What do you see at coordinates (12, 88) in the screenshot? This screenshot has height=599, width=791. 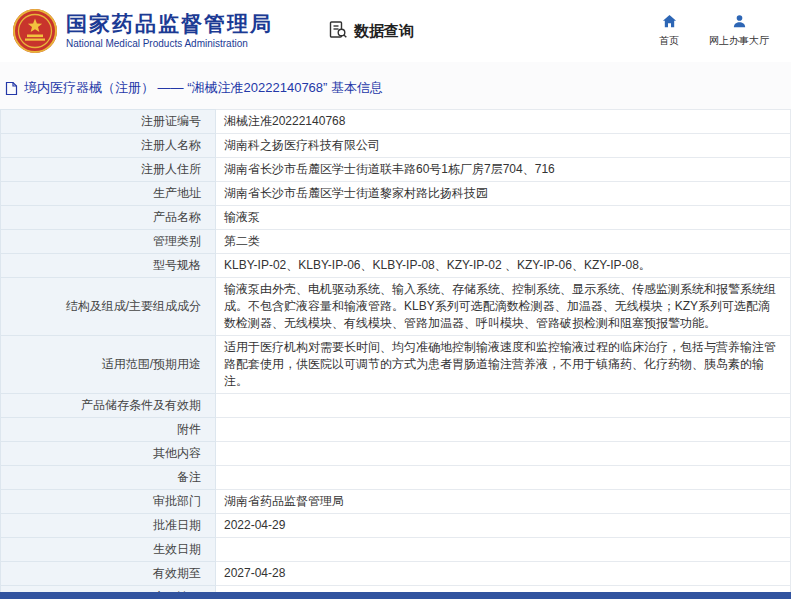 I see `page-icon` at bounding box center [12, 88].